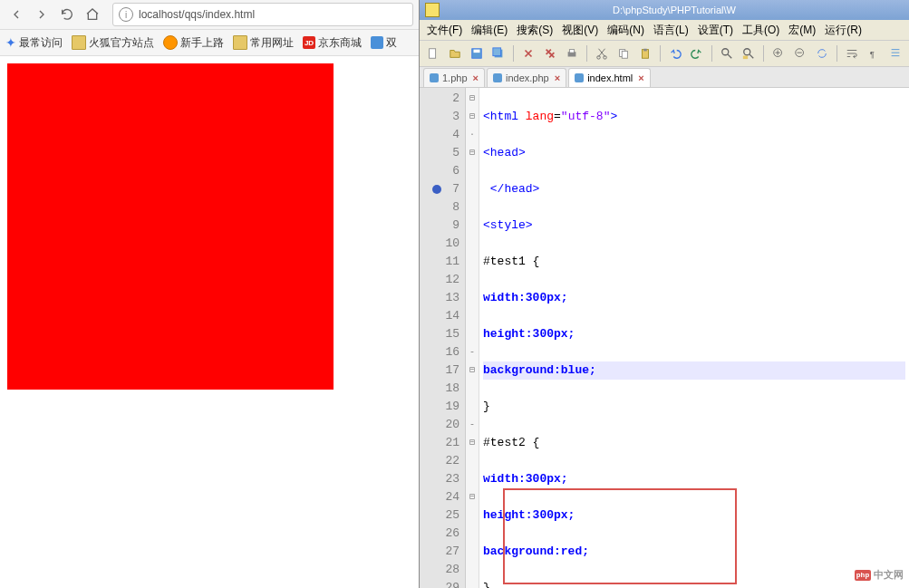 The width and height of the screenshot is (909, 588). Describe the element at coordinates (384, 43) in the screenshot. I see `bookmark-double: 双` at that location.